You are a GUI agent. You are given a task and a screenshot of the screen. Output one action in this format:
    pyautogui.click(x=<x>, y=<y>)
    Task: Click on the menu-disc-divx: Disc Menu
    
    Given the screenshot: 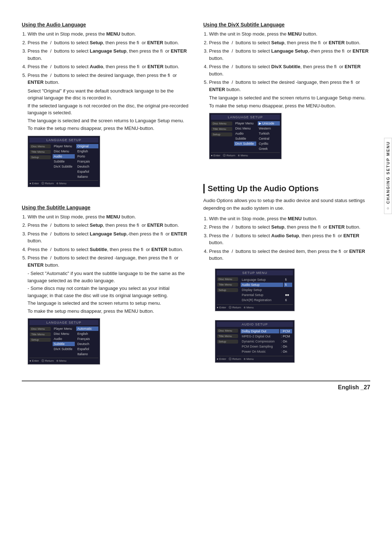 What is the action you would take?
    pyautogui.click(x=245, y=128)
    